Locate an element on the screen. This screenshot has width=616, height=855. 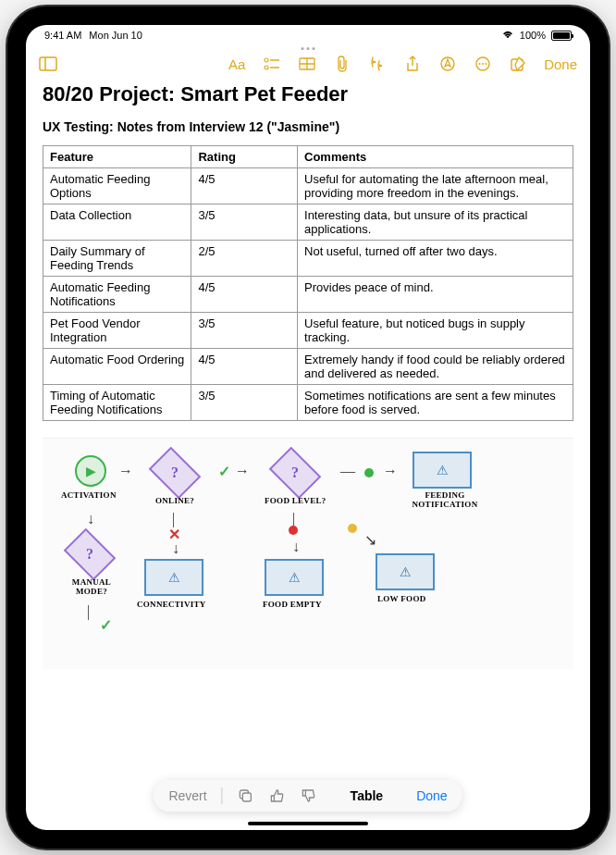
mode-label: Table is located at coordinates (367, 796).